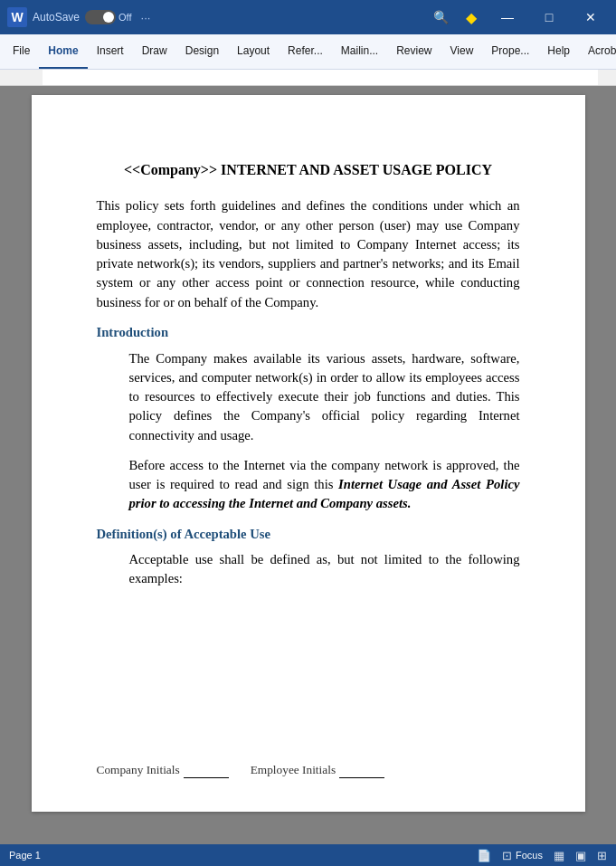 Image resolution: width=616 pixels, height=866 pixels. I want to click on maximize-button: □, so click(549, 17).